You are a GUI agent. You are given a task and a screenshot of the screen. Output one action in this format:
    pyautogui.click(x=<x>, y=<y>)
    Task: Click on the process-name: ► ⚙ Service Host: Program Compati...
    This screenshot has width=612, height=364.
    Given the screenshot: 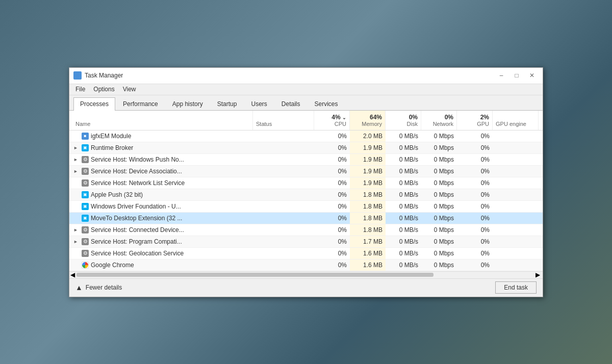 What is the action you would take?
    pyautogui.click(x=161, y=242)
    